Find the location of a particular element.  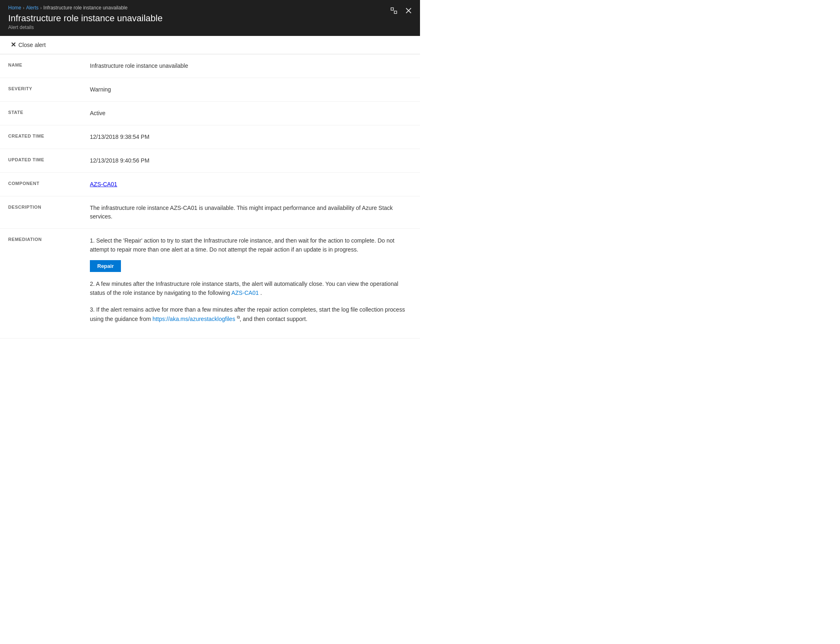

remediation-step3-block: 3. If the alert remains active for more … is located at coordinates (251, 314).